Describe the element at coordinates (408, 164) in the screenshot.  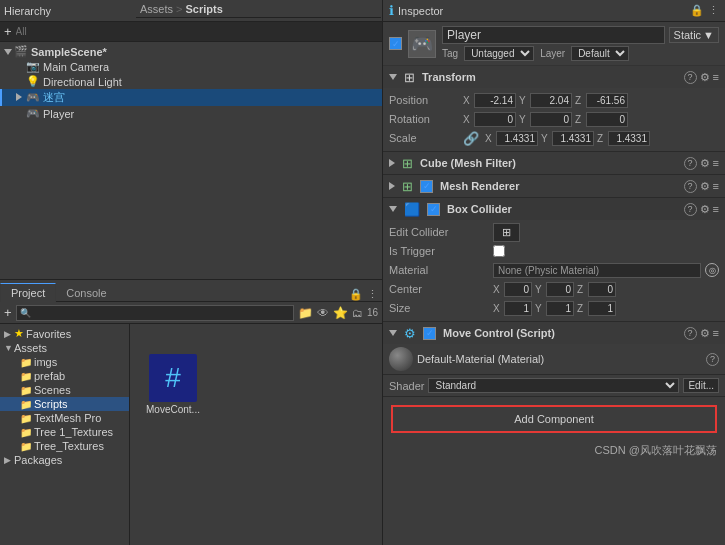
I see `mesh-filter-icon: ⊞` at that location.